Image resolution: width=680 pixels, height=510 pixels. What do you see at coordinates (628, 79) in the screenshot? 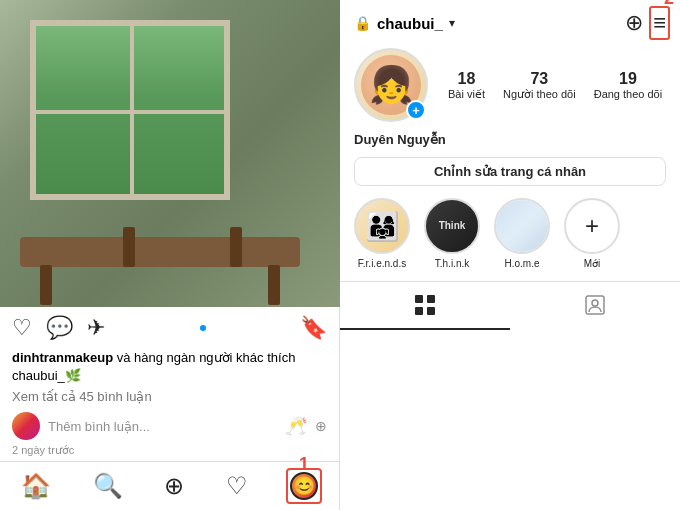
I see `stat-following-number: 19` at bounding box center [628, 79].